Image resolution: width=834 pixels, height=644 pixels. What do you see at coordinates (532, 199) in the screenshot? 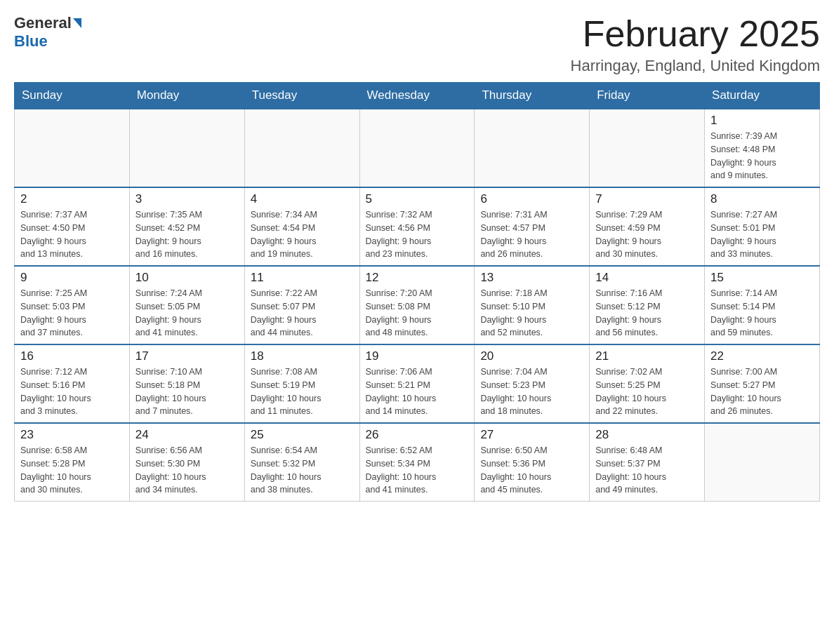
I see `day-number: 6` at bounding box center [532, 199].